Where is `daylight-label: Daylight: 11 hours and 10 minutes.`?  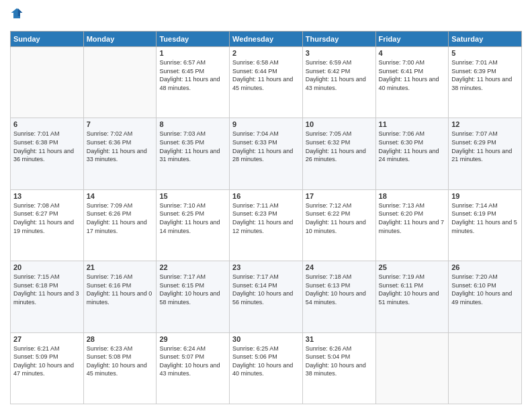 daylight-label: Daylight: 11 hours and 10 minutes. is located at coordinates (336, 227).